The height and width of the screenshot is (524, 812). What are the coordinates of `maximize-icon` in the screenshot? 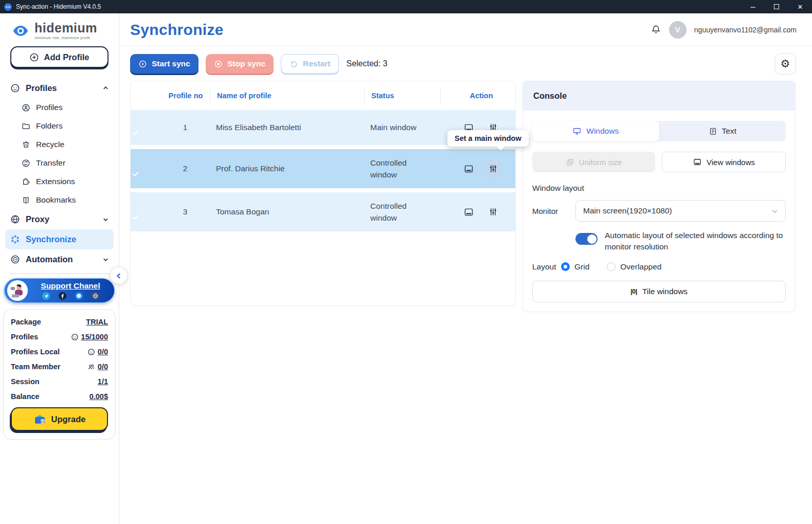 It's located at (777, 7).